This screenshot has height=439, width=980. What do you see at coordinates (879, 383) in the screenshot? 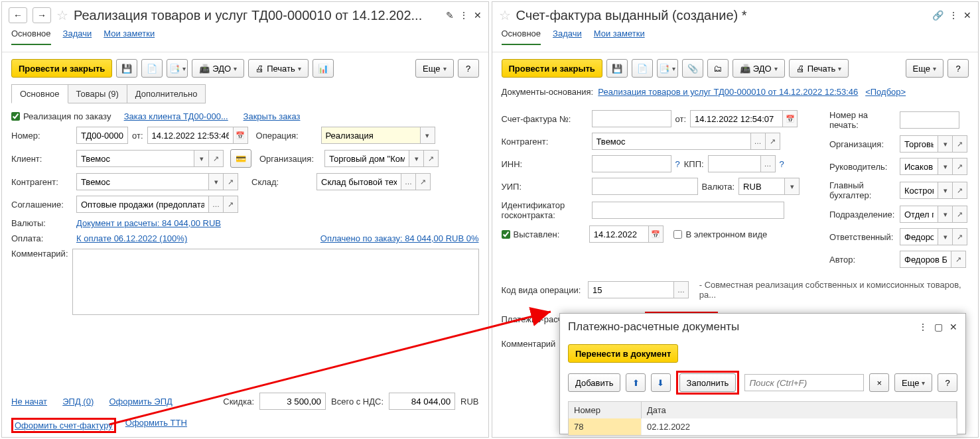
I see `clear-search-button: ×` at bounding box center [879, 383].